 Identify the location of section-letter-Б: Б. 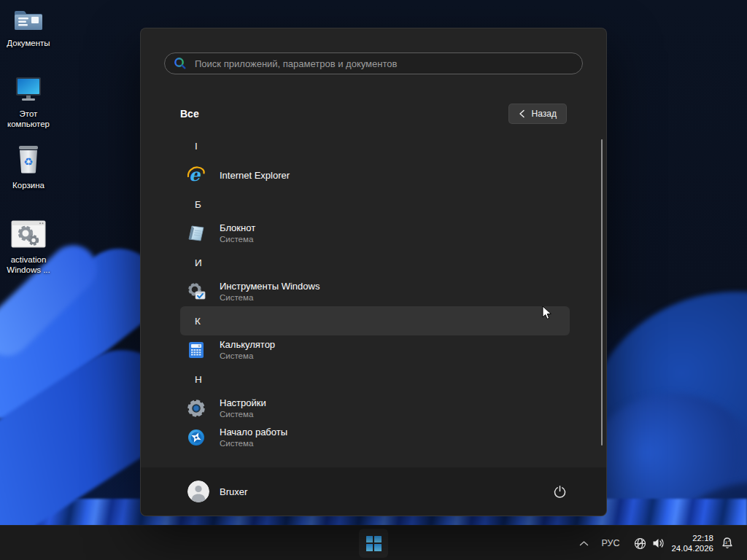
(375, 204).